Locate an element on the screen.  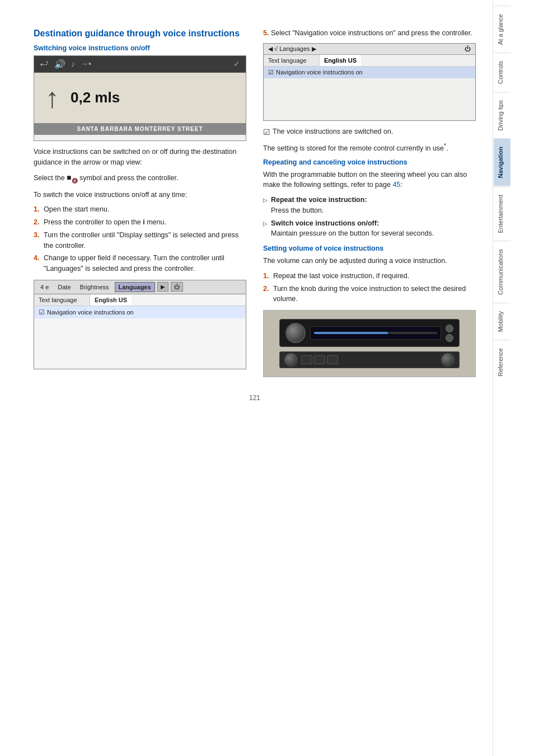
volume-step-2: 2. Turn the knob during the voice instru… is located at coordinates (369, 294).